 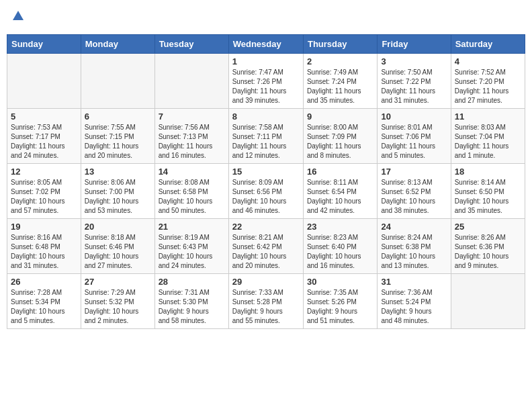 What do you see at coordinates (266, 252) in the screenshot?
I see `day-info: Sunrise: 8:21 AM Sunset: 6:42 PM Dayligh…` at bounding box center [266, 252].